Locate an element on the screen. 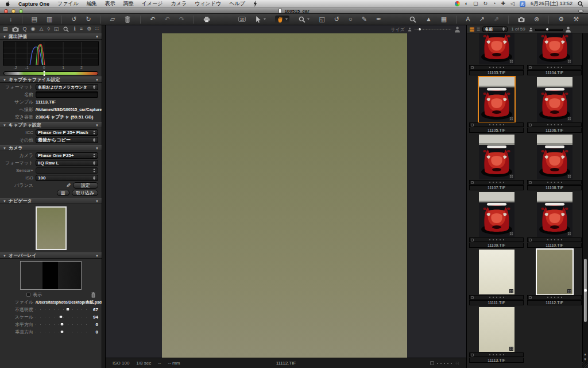 This screenshot has height=368, width=588. overlay-show-checkbox is located at coordinates (29, 294).